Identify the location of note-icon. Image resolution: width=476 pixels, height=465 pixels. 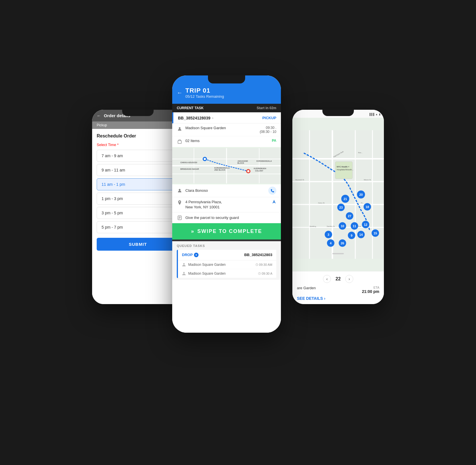
(180, 218).